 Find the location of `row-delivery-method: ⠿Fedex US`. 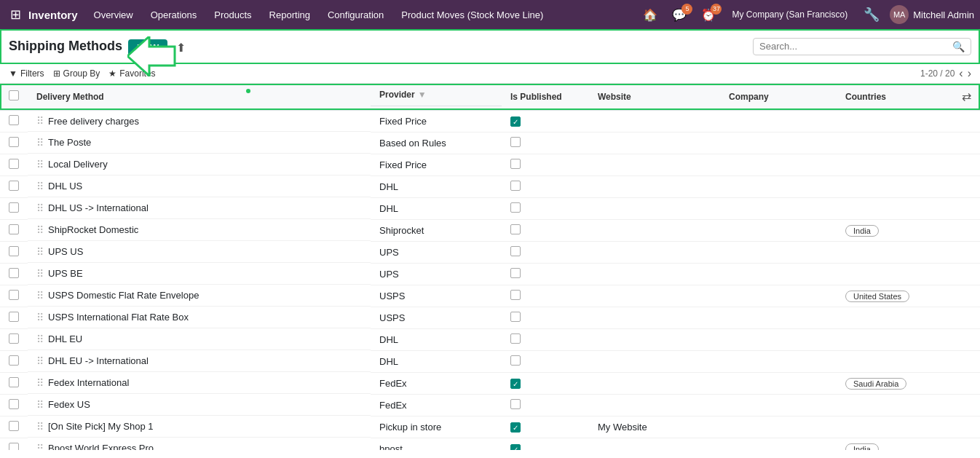

row-delivery-method: ⠿Fedex US is located at coordinates (199, 405).